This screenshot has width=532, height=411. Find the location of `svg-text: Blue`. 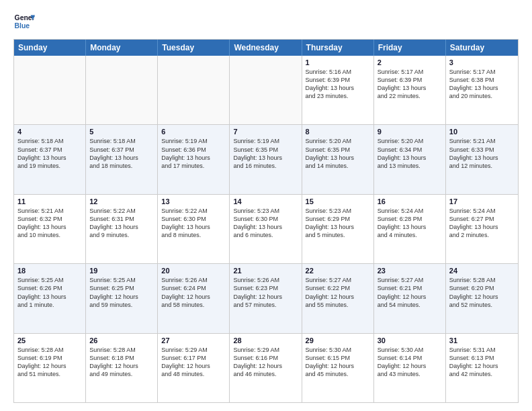

svg-text: Blue is located at coordinates (23, 26).